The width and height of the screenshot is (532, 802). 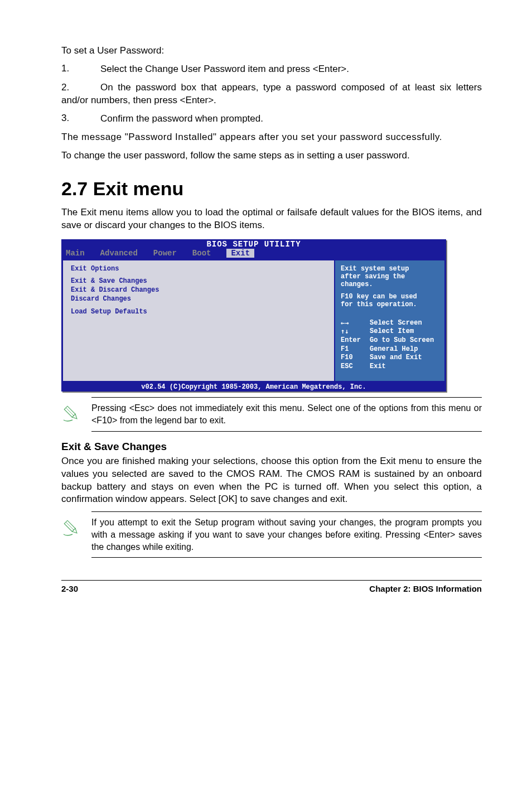 I want to click on hint-key-esc: ESC, so click(x=355, y=367).